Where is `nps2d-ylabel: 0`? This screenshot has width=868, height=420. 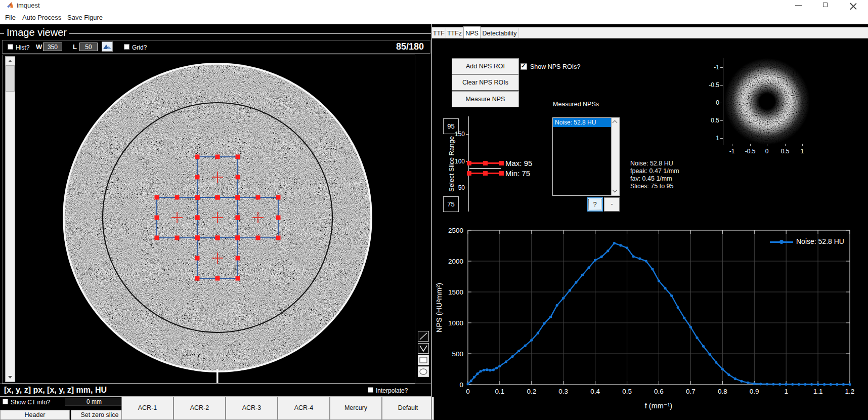
nps2d-ylabel: 0 is located at coordinates (711, 103).